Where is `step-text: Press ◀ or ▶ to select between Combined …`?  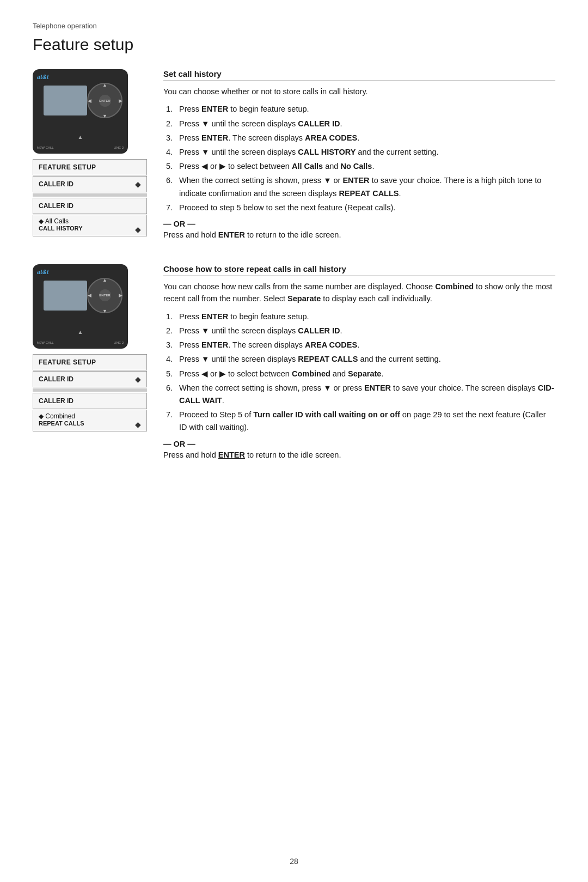 step-text: Press ◀ or ▶ to select between Combined … is located at coordinates (281, 374).